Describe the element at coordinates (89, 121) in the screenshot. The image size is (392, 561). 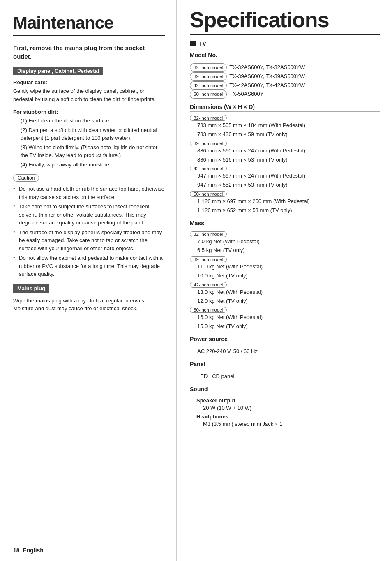
I see `list-item: (1) First clean the dust on the surface.` at that location.